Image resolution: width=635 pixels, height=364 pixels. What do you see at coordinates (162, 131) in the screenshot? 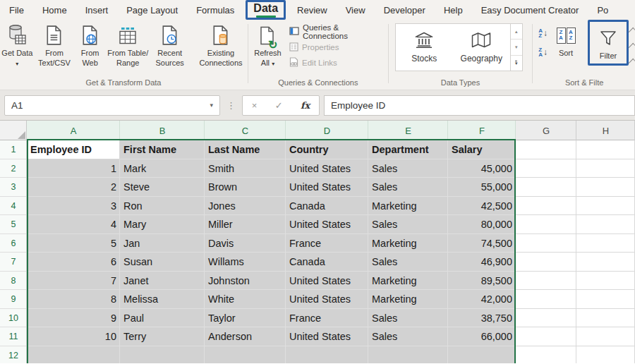
I see `column-header-B: B` at bounding box center [162, 131].